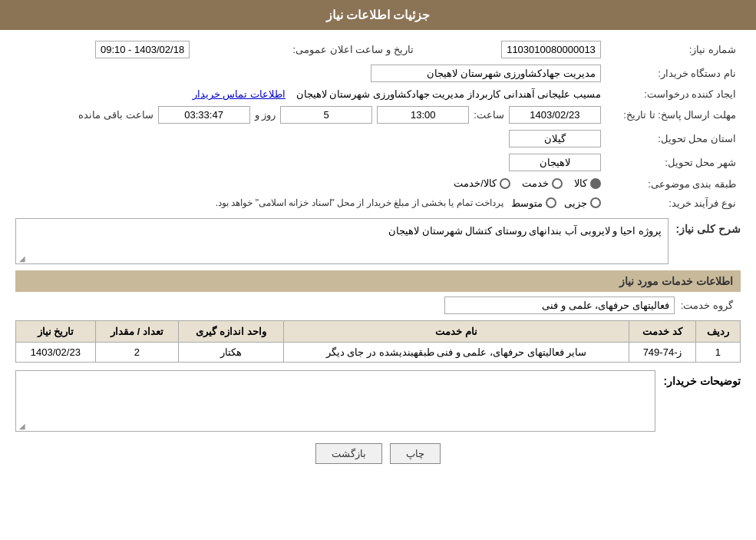 This screenshot has width=756, height=540. I want to click on province-value: گیلان, so click(555, 138).